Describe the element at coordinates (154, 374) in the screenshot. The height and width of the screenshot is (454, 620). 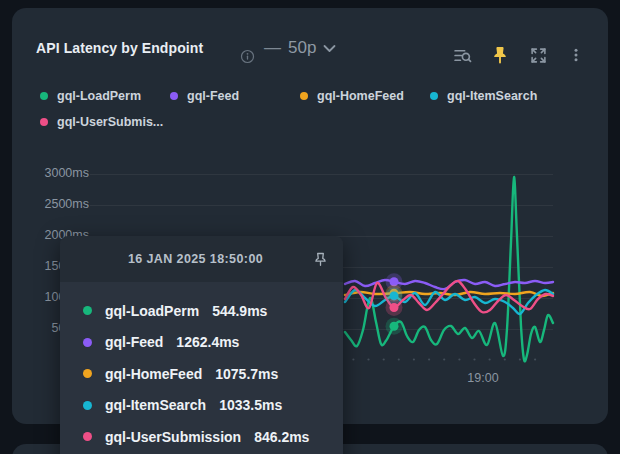
I see `tooltip-series-name: gql-HomeFeed` at that location.